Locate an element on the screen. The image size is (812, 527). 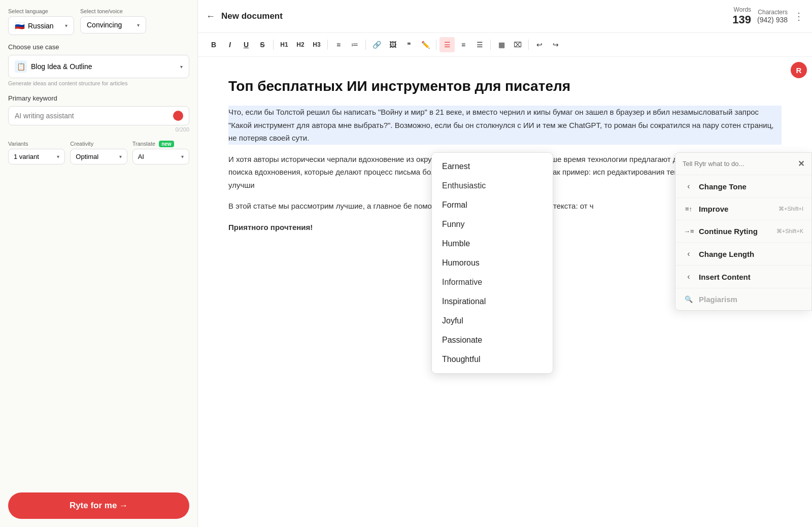
red-dot-indicator is located at coordinates (178, 116).